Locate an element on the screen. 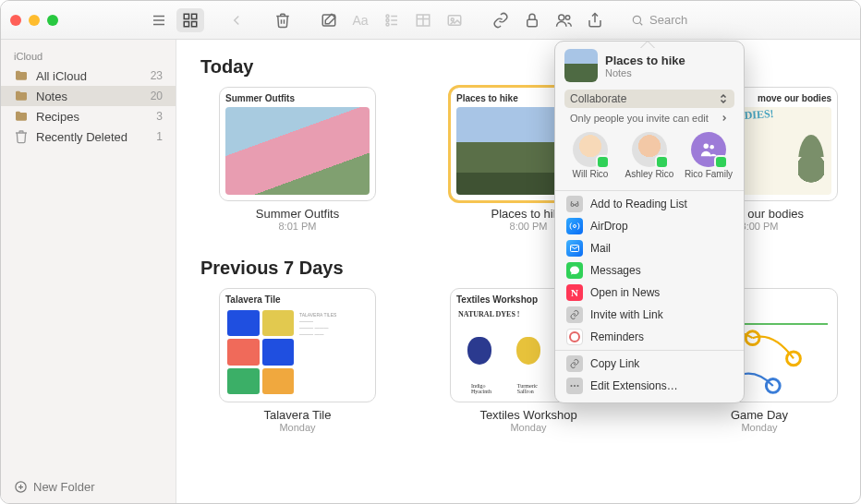 The height and width of the screenshot is (504, 861). share-button is located at coordinates (595, 20).